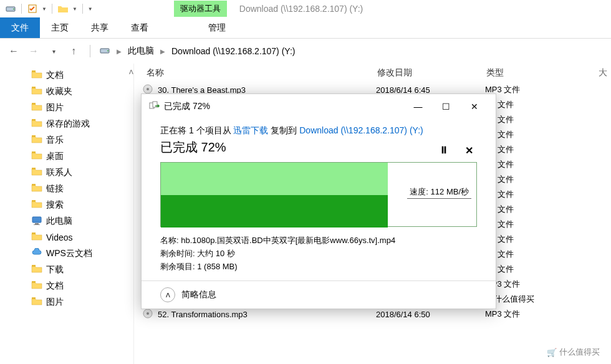 This screenshot has width=611, height=364. What do you see at coordinates (140, 27) in the screenshot?
I see `tab-view: 查看` at bounding box center [140, 27].